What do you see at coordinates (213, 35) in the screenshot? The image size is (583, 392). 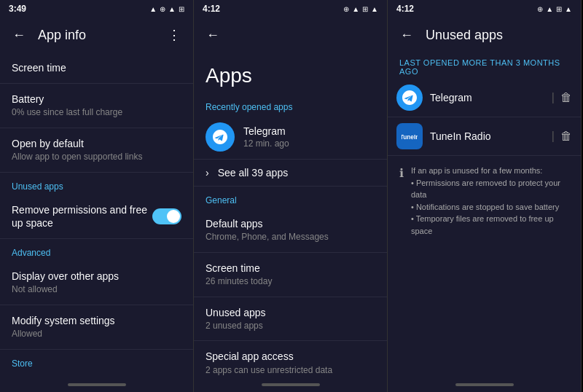 I see `back-button-2: ←` at bounding box center [213, 35].